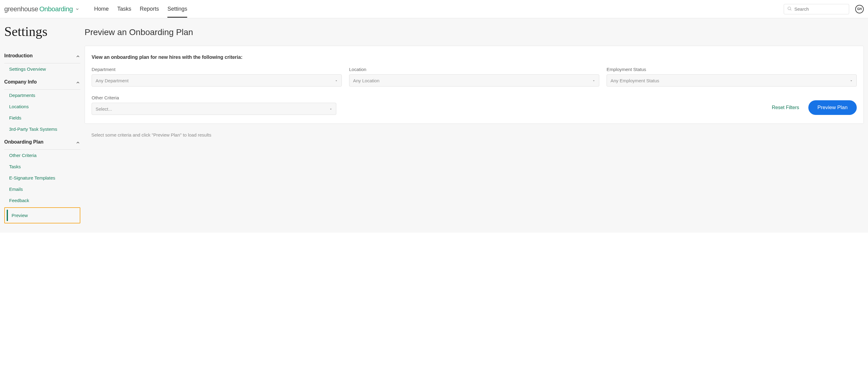  I want to click on sidebar-section-company-info: Company Info, so click(42, 82).